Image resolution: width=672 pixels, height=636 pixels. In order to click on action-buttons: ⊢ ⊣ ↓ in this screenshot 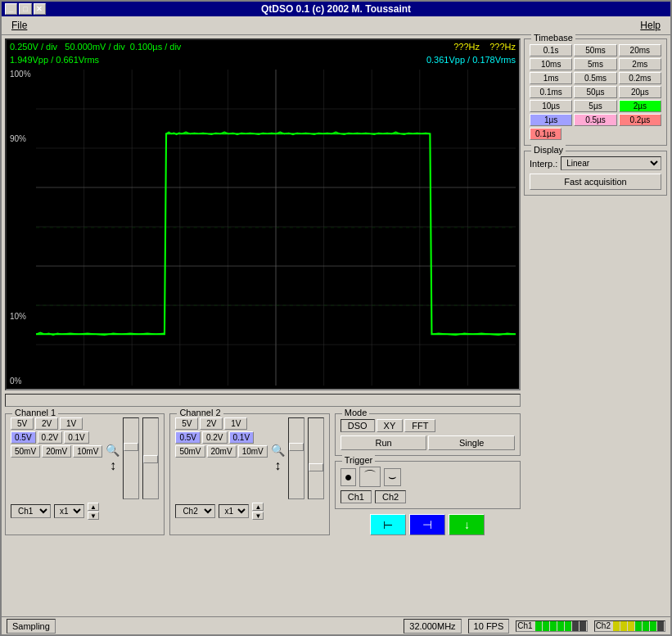, I will do `click(427, 525)`.